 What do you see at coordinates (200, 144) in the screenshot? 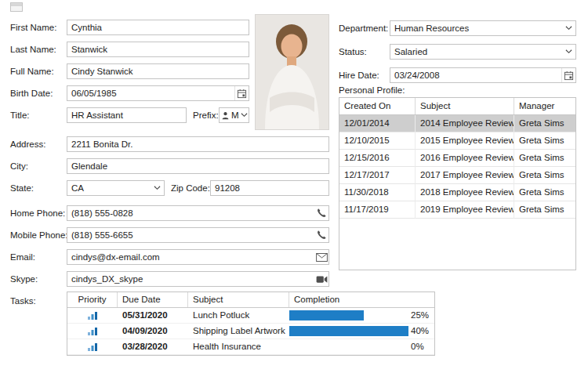
I see `address-value: 2211 Bonita Dr.` at bounding box center [200, 144].